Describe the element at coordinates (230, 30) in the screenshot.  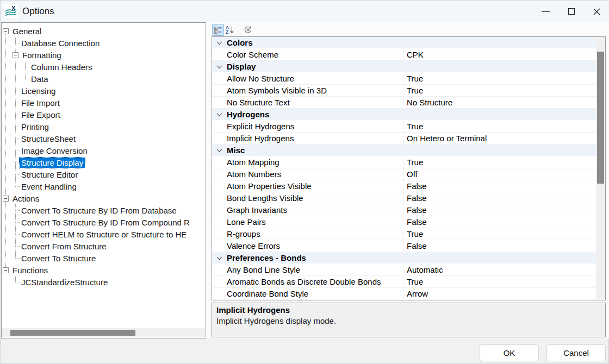
I see `alphabetical-sort-button: A Z` at that location.